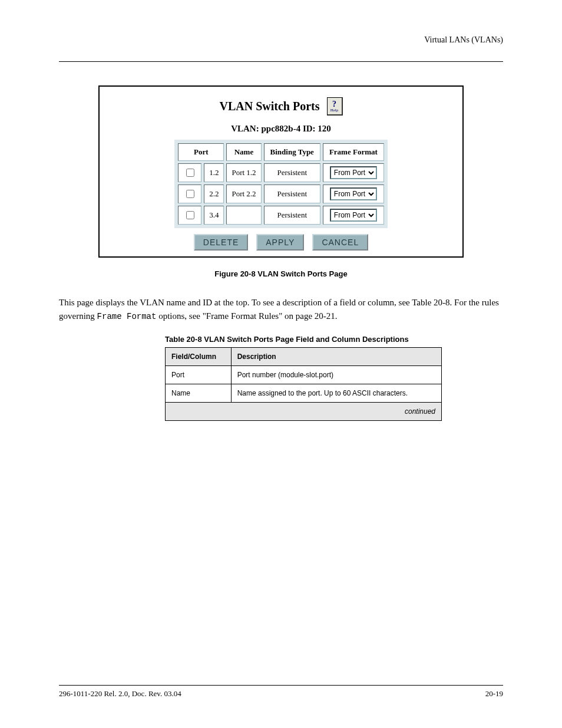  Describe the element at coordinates (494, 694) in the screenshot. I see `footer-page-number: 20-19` at that location.